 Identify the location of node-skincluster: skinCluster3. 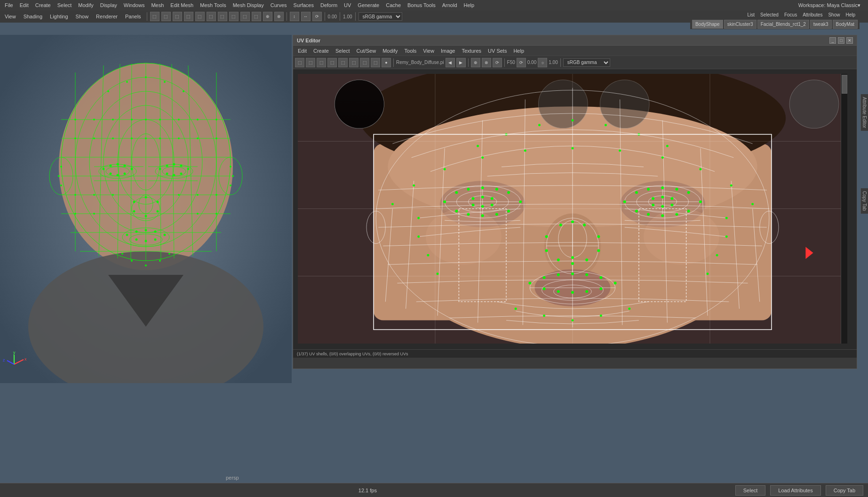
(741, 24).